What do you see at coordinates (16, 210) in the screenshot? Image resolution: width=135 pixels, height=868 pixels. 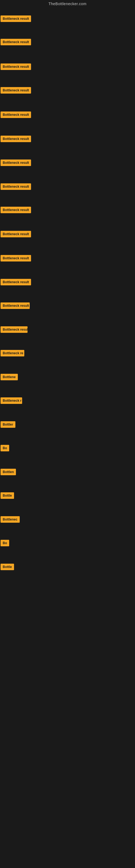 I see `bottleneck-badge-9: Bottleneck result` at bounding box center [16, 210].